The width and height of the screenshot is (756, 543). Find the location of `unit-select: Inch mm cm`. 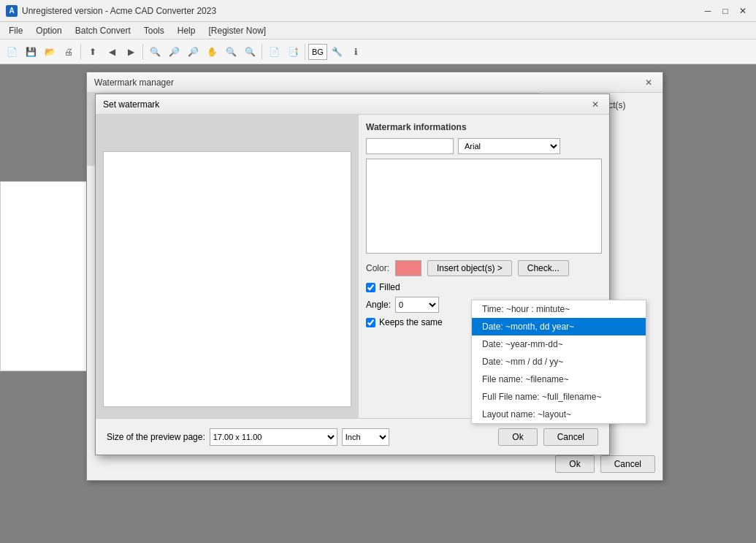

unit-select: Inch mm cm is located at coordinates (365, 437).